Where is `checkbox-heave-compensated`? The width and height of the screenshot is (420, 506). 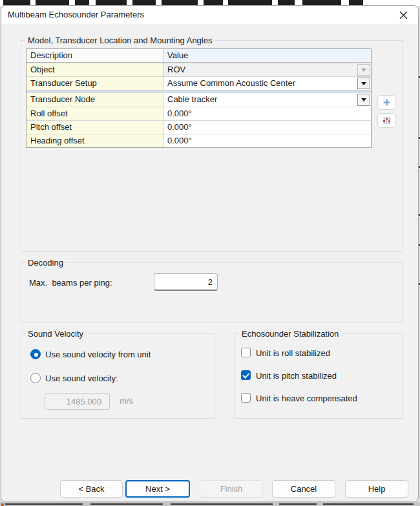 checkbox-heave-compensated is located at coordinates (246, 398).